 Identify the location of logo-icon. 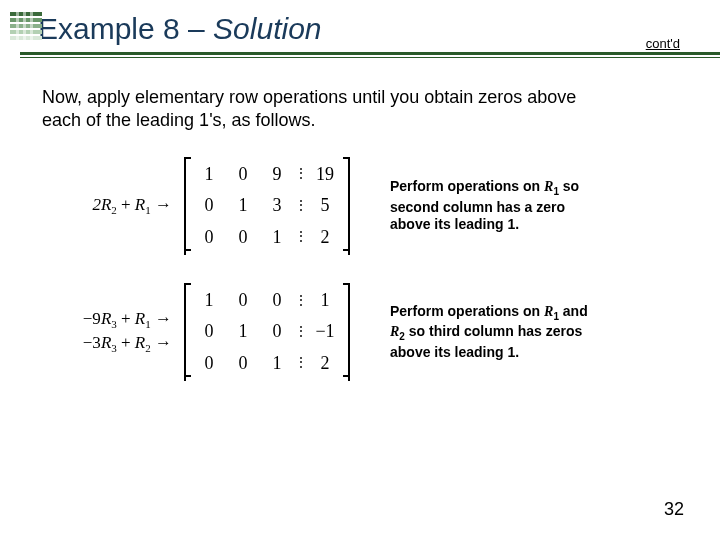
(30, 27).